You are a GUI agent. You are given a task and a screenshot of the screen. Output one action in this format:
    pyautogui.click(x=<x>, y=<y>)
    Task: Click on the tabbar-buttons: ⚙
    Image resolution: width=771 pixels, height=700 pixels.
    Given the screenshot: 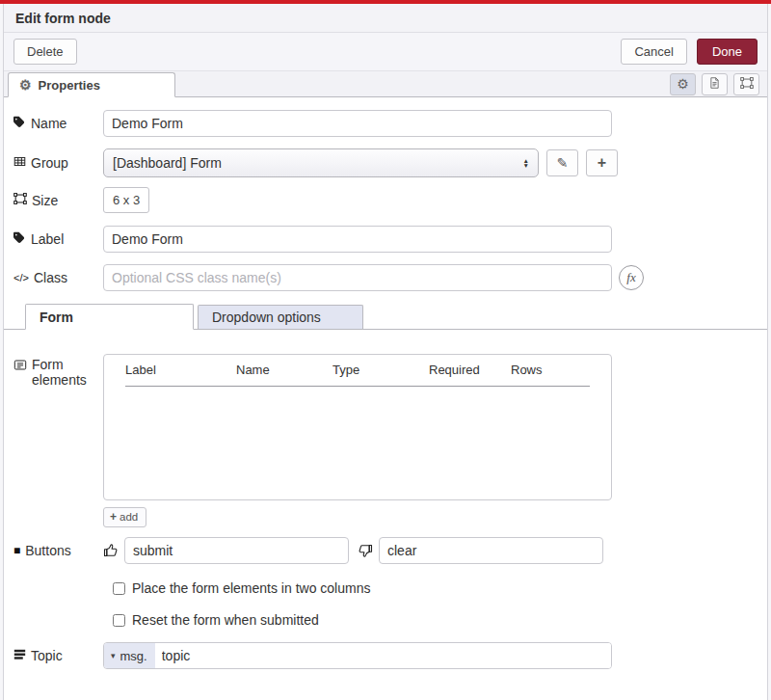 What is the action you would take?
    pyautogui.click(x=719, y=85)
    